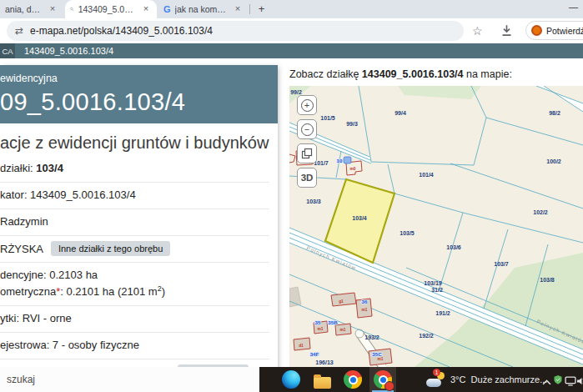 This screenshot has width=583, height=392. I want to click on site-info-icon: ⇄, so click(19, 31).